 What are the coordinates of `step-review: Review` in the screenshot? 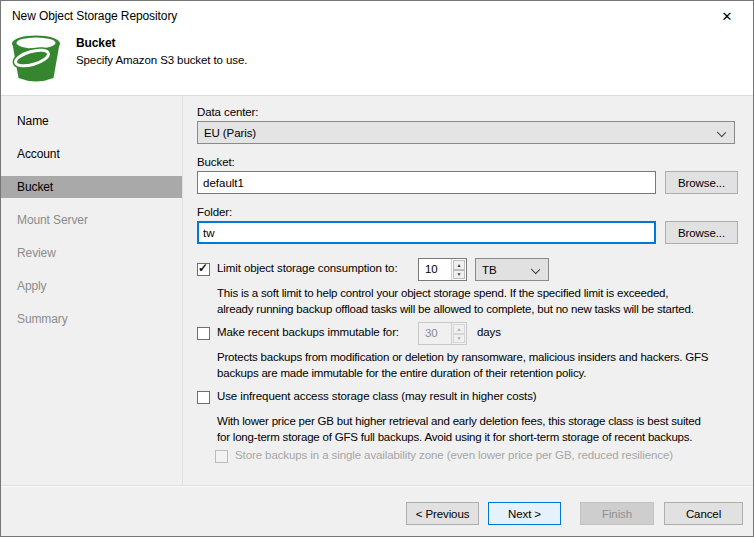 It's located at (92, 253).